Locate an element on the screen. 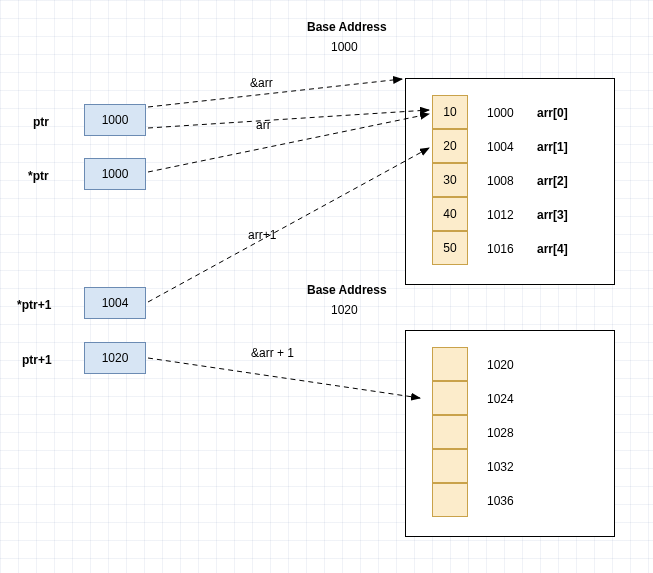 This screenshot has width=653, height=573. array1-addr-4: 1016 is located at coordinates (500, 249).